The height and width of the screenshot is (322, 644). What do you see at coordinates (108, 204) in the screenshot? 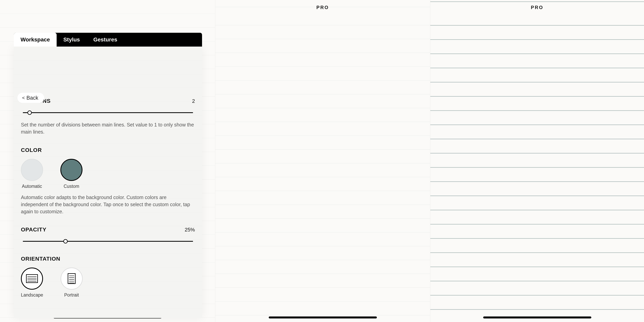
I see `color-help: Automatic color adapts to the background…` at bounding box center [108, 204].